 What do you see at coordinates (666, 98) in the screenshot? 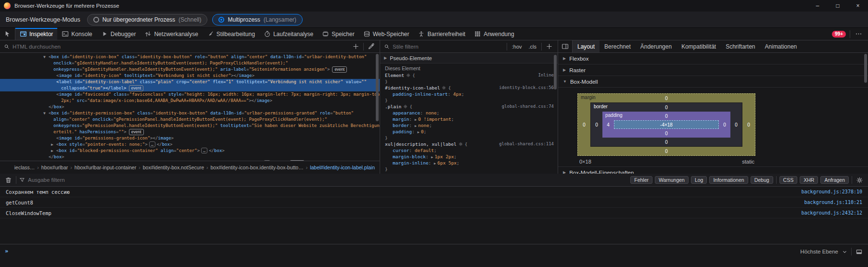
I see `margin-top-value: 0` at bounding box center [666, 98].